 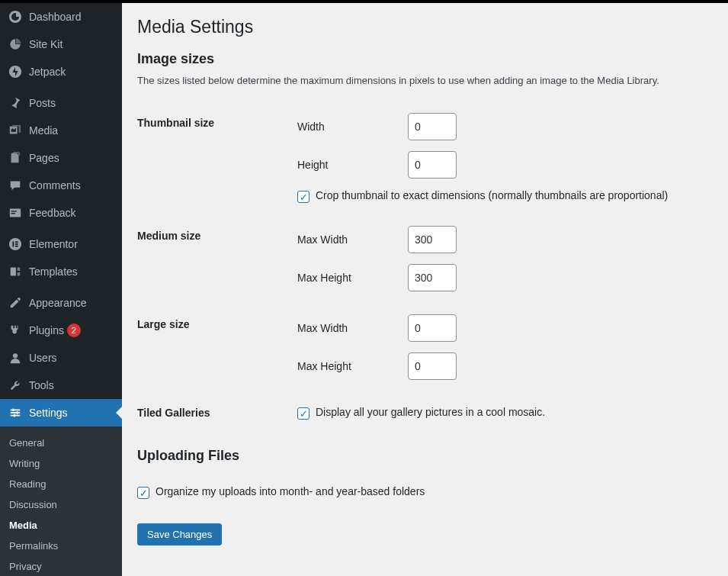 What do you see at coordinates (290, 491) in the screenshot?
I see `organize-uploads-label: Organize my uploads into month- and year…` at bounding box center [290, 491].